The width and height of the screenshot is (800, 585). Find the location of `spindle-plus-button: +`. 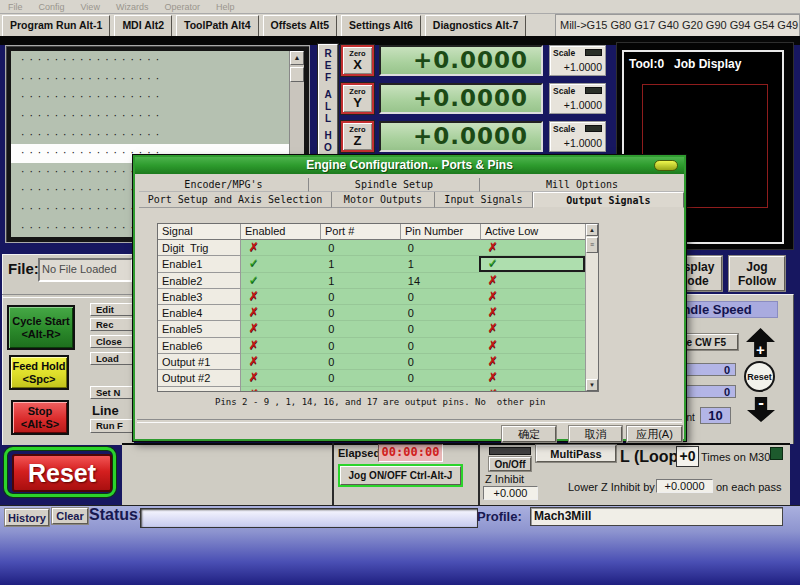

spindle-plus-button: + is located at coordinates (760, 342).